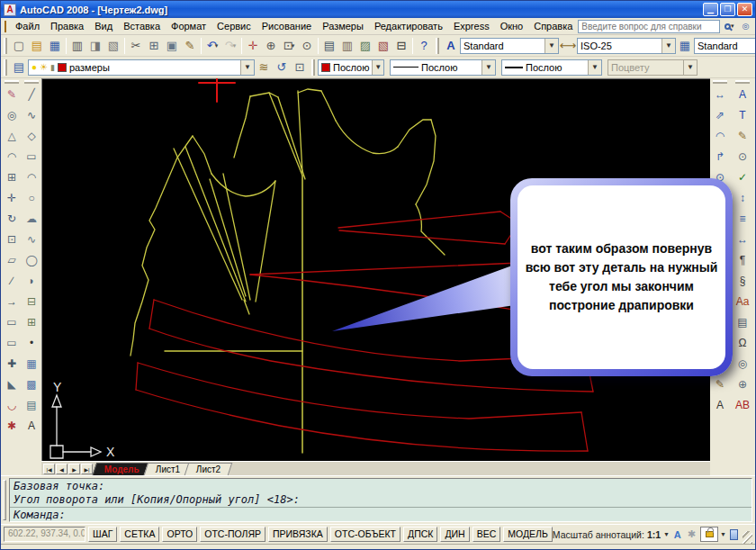 The width and height of the screenshot is (756, 550). Describe the element at coordinates (4, 500) in the screenshot. I see `command-window-grip` at that location.